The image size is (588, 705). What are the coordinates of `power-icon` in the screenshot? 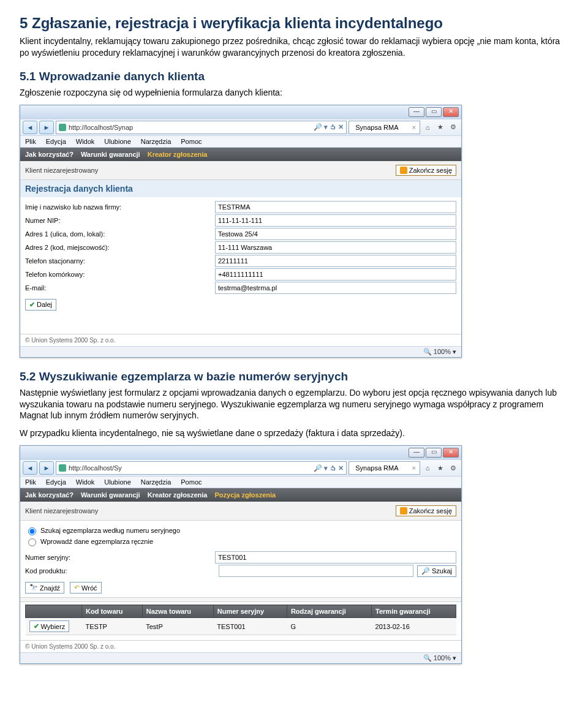 It's located at (404, 170).